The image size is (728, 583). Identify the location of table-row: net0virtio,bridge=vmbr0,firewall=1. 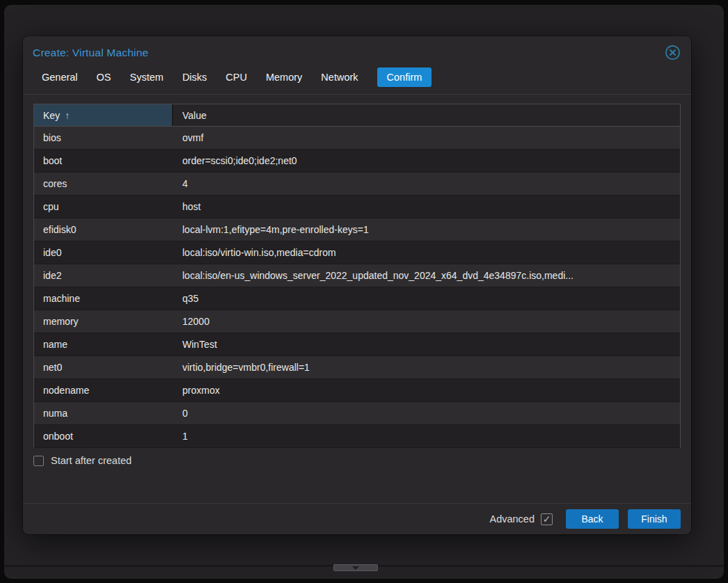
(357, 367).